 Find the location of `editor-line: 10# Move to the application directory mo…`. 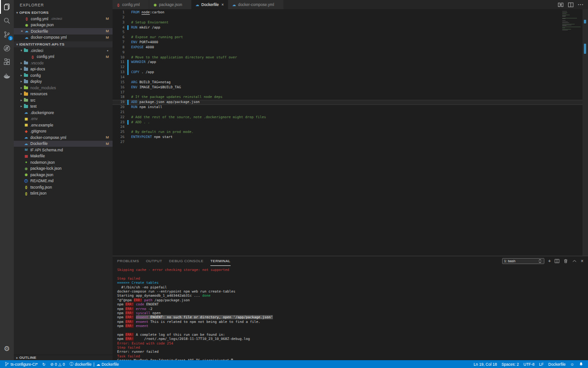

editor-line: 10# Move to the application directory mo… is located at coordinates (350, 58).